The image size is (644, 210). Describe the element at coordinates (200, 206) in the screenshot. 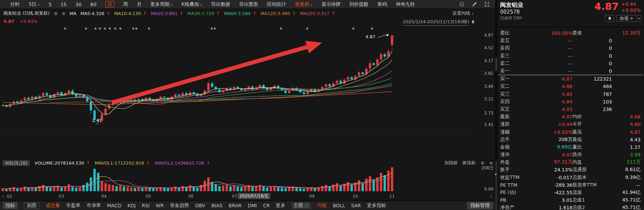

I see `indicator-tab: OBV` at that location.